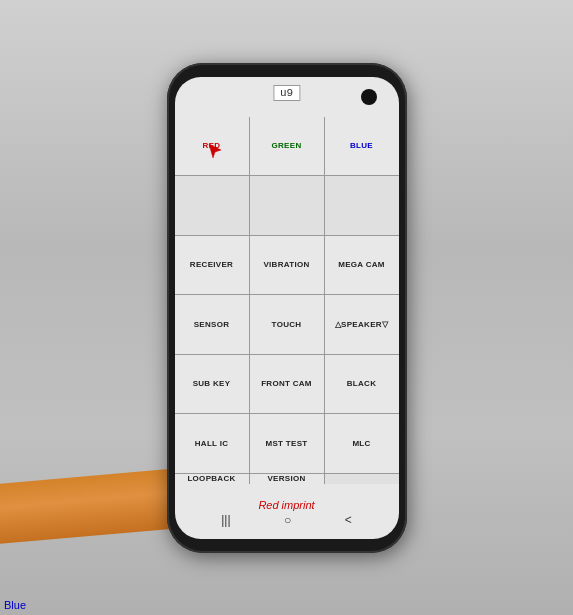  Describe the element at coordinates (362, 324) in the screenshot. I see `grid-cell-speaker: △SPEAKER▽` at that location.